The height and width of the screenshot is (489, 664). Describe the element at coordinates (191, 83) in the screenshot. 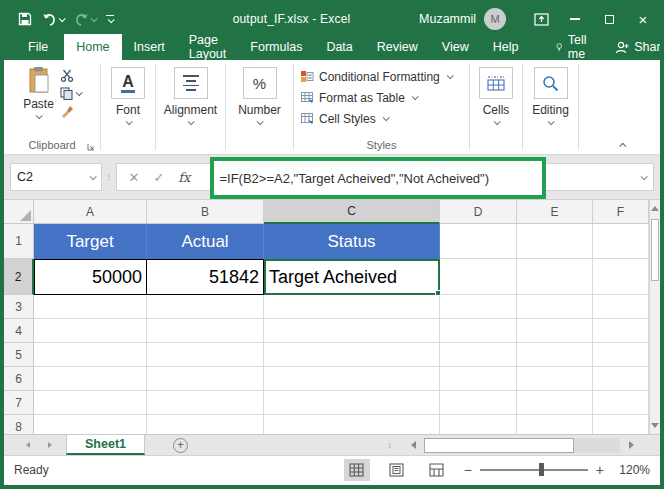

I see `alignment-icon` at that location.